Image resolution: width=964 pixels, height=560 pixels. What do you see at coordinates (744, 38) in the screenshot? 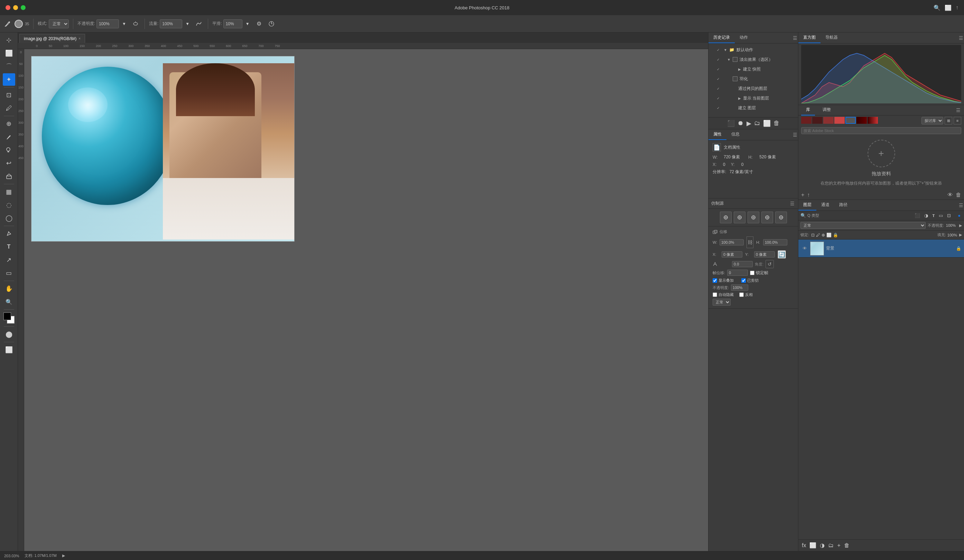
I see `actions-tab: 动作` at bounding box center [744, 38].